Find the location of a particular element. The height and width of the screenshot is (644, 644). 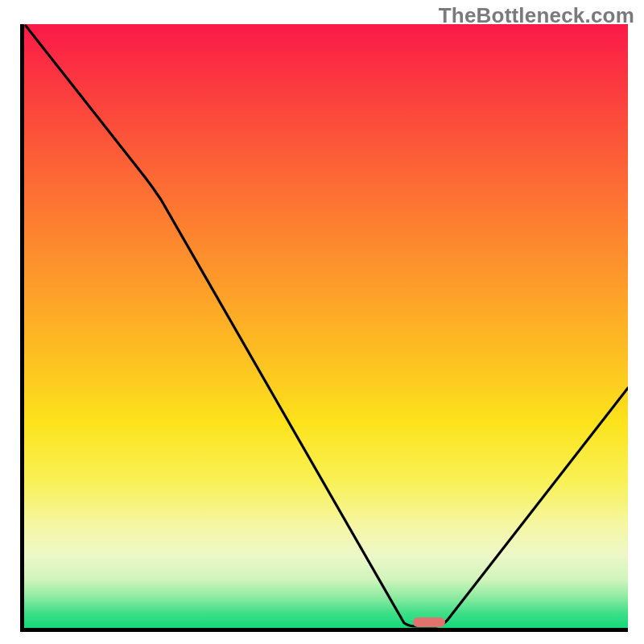

valley-marker is located at coordinates (429, 622).